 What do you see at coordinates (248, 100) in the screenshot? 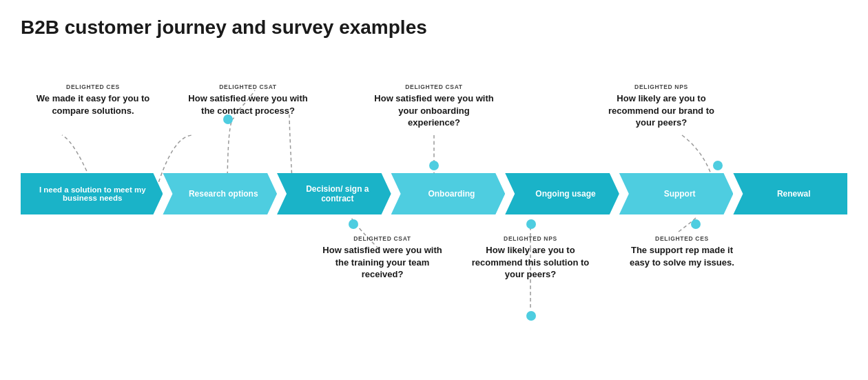
I see `annotation-top-2: DELIGHTED CSAT How satisfied were you wi…` at bounding box center [248, 100].